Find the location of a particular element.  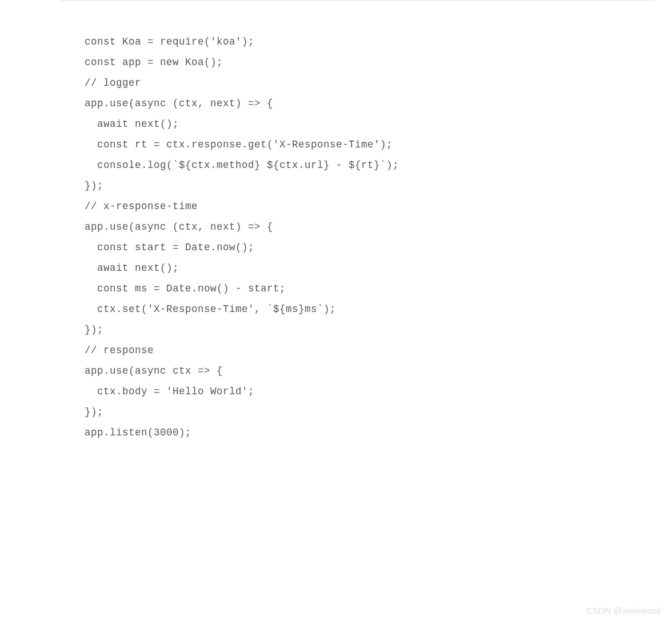

code-line: console.log(`${ctx.method} ${ctx.url} - … is located at coordinates (370, 165).